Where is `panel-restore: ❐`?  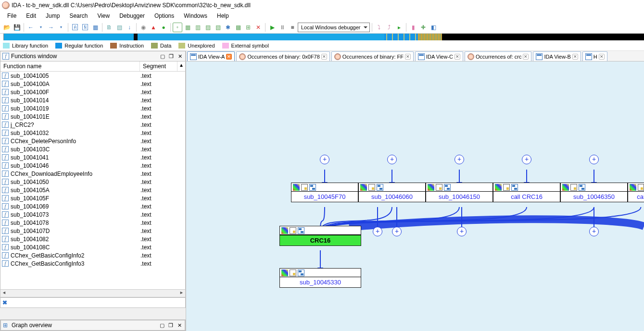
panel-restore: ❐ is located at coordinates (171, 56).